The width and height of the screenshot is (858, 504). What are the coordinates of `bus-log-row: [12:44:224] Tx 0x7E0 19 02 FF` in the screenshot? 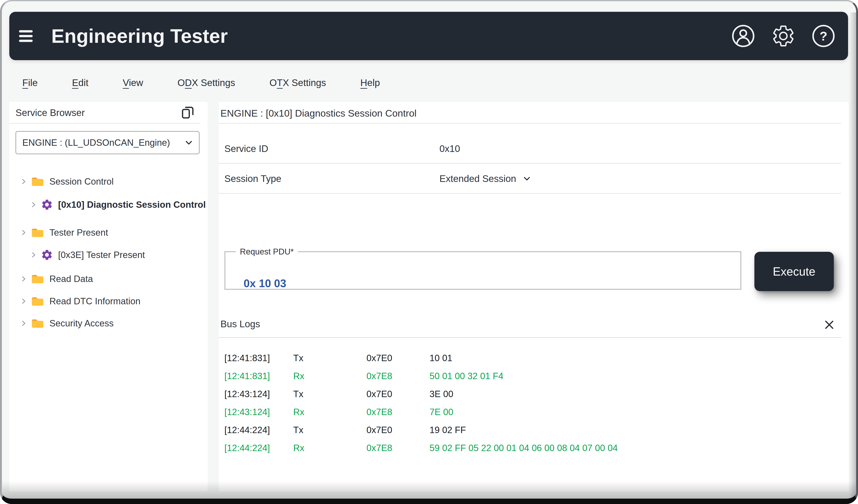 It's located at (533, 430).